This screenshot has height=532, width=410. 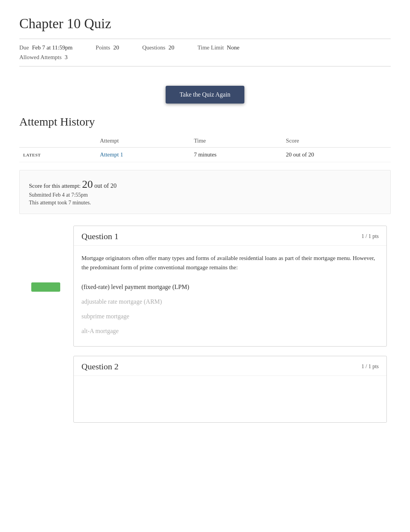 I want to click on due-label: Due, so click(x=24, y=48).